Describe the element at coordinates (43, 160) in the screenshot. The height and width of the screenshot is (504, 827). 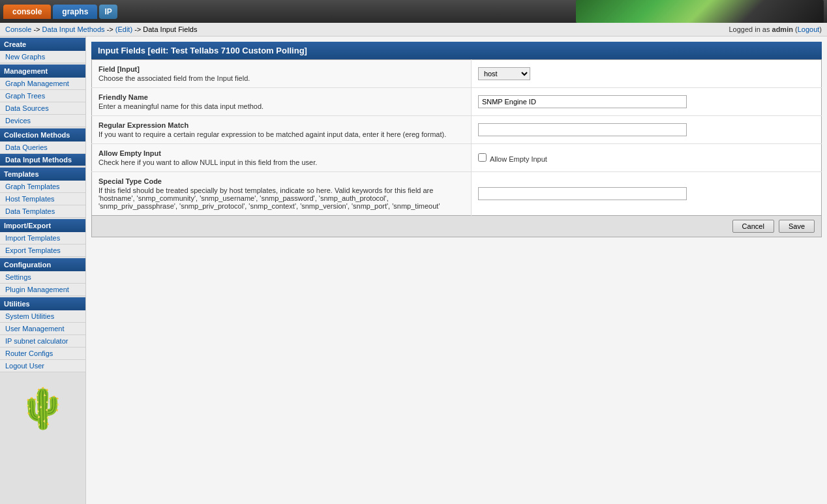
I see `sidebar-item-data-input-methods: Data Input Methods` at that location.